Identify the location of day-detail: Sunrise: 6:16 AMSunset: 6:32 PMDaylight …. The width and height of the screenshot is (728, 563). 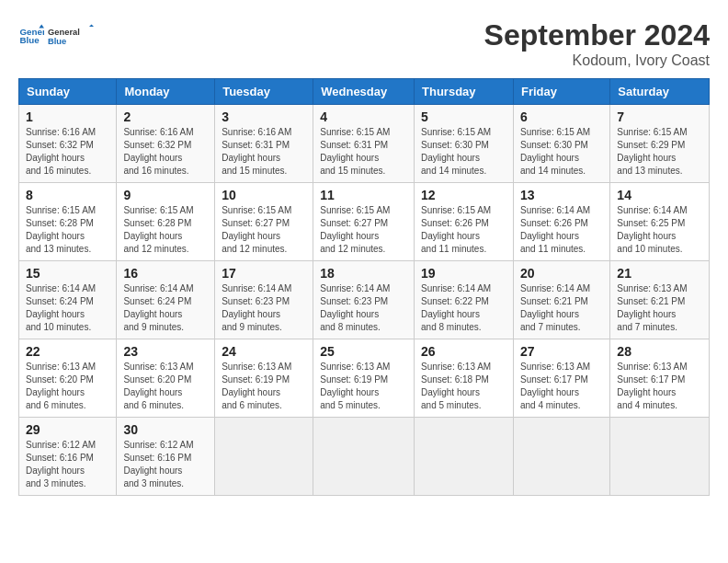
(68, 152).